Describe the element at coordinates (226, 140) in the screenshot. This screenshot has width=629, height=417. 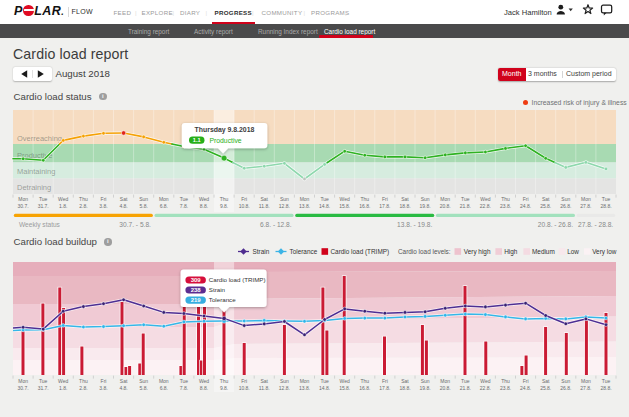
I see `svg-text: Productive` at that location.